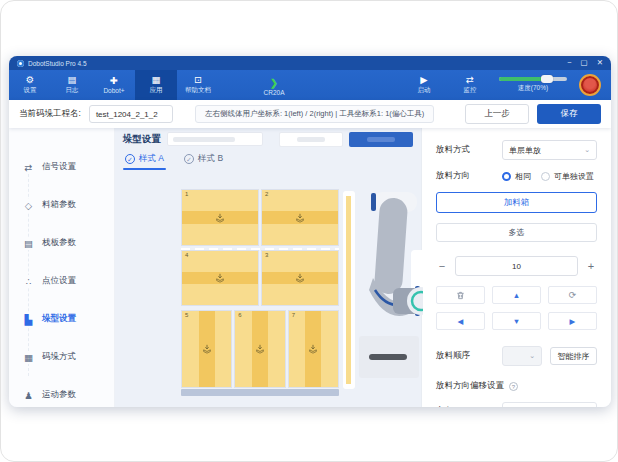 The height and width of the screenshot is (462, 618). I want to click on tab-style-b: ✓ 样式 B, so click(204, 159).